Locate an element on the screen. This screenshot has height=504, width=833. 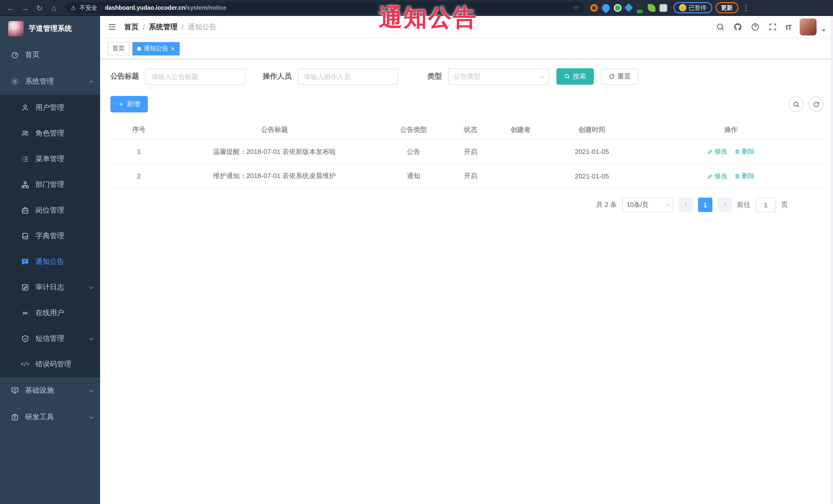
roles-icon is located at coordinates (25, 134).